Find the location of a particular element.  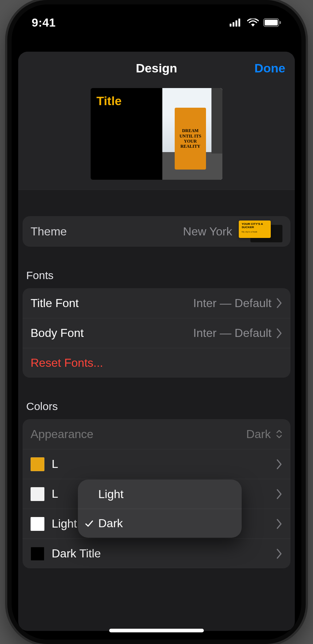

wifi-icon is located at coordinates (253, 23).